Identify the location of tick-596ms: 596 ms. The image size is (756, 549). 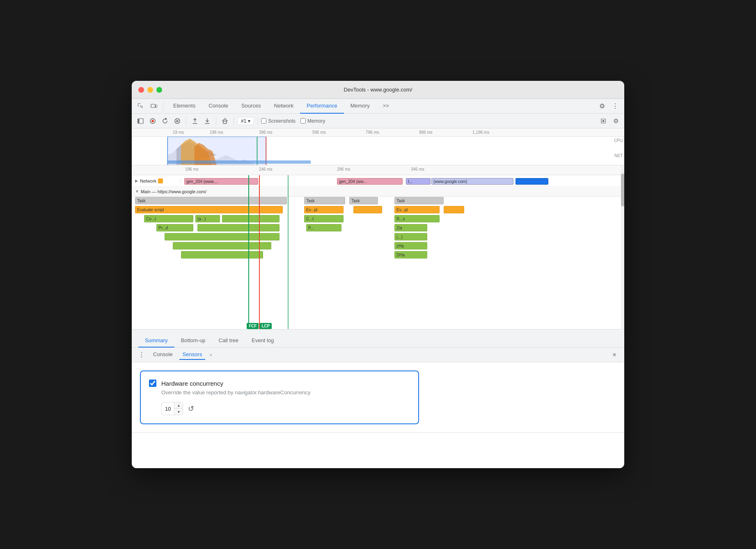
(319, 132).